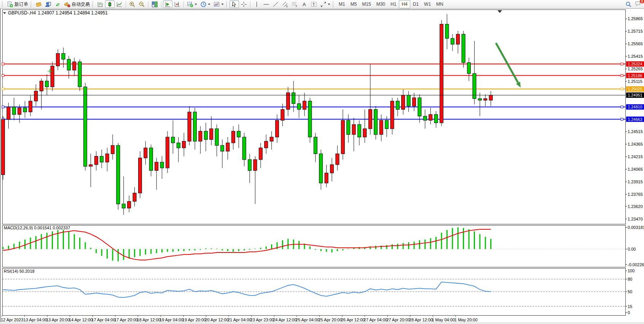 Image resolution: width=644 pixels, height=324 pixels. Describe the element at coordinates (421, 320) in the screenshot. I see `time-axis-label: 28 Apr 12:00` at that location.